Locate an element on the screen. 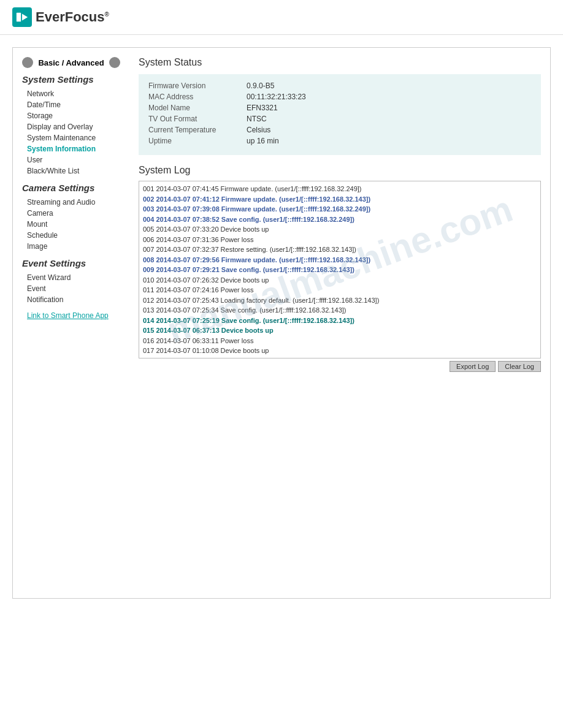 This screenshot has height=728, width=563. sidebar-item-smartphone: Link to Smart Phone App is located at coordinates (71, 316).